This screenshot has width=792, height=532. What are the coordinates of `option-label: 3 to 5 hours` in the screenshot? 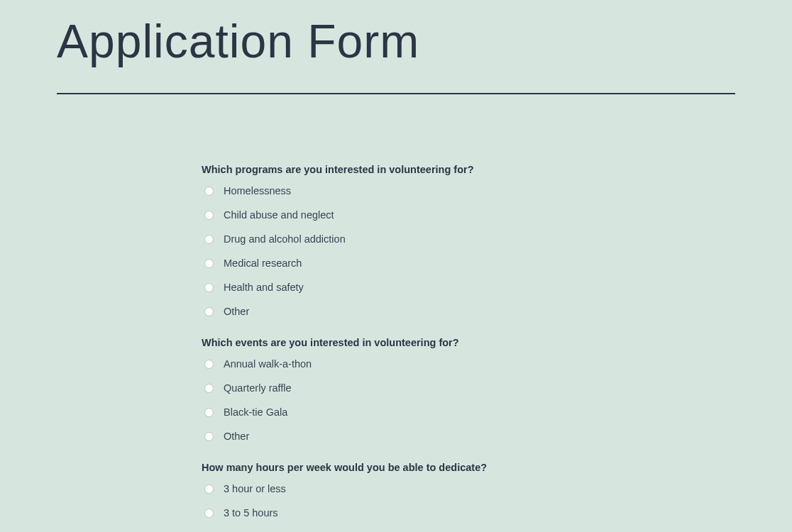 It's located at (251, 513).